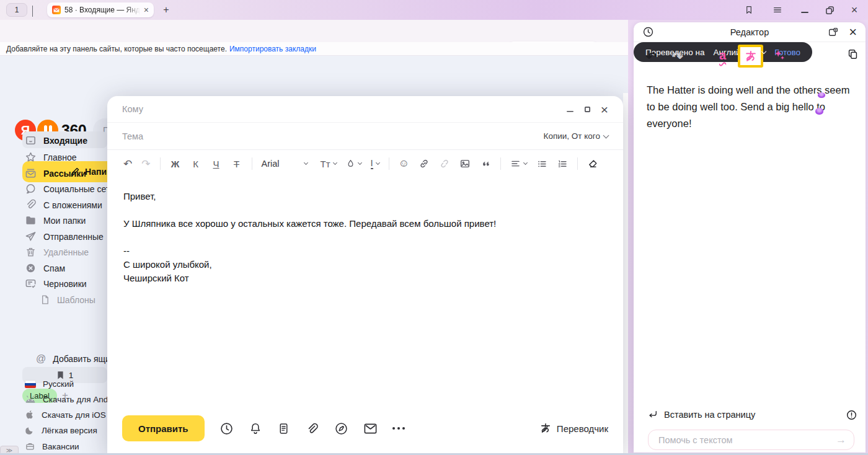  I want to click on window-close-icon: ×, so click(854, 10).